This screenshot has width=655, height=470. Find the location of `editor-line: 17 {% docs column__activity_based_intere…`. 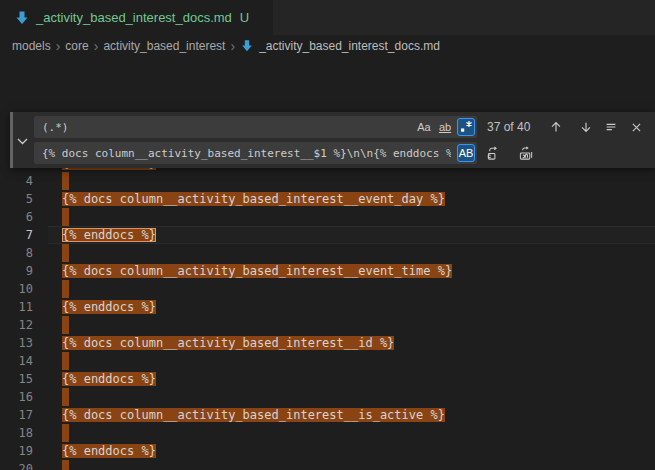

editor-line: 17 {% docs column__activity_based_intere… is located at coordinates (328, 415).